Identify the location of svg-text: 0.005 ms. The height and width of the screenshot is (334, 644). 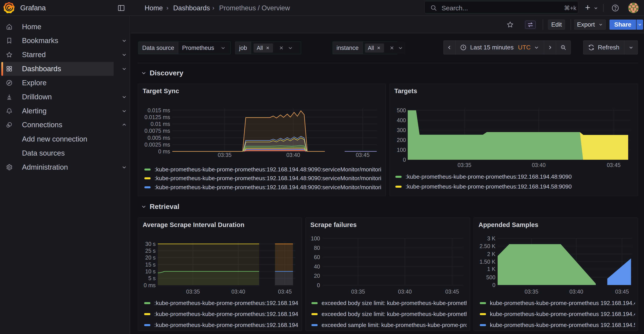
(159, 138).